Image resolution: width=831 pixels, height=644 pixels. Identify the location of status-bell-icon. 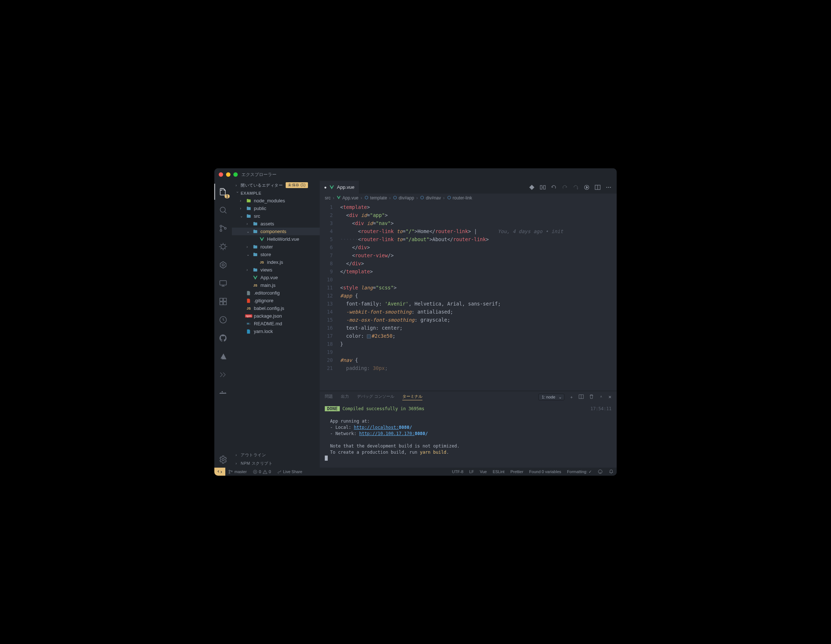
(611, 472).